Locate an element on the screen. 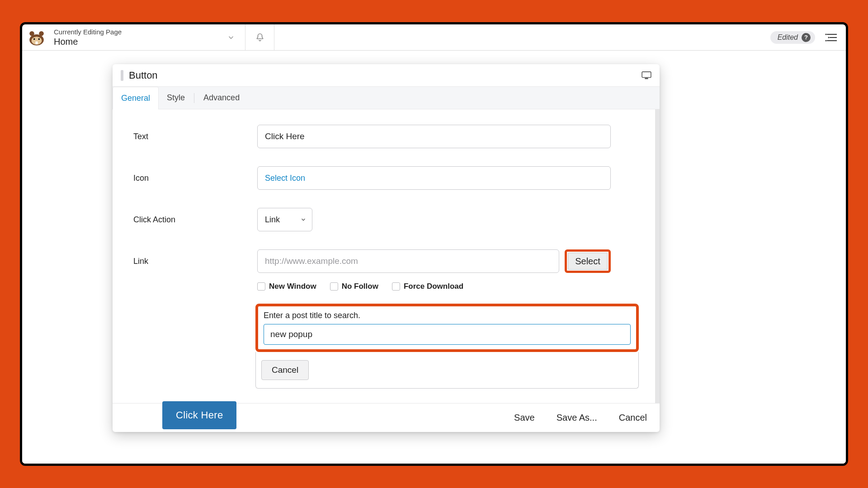 This screenshot has height=488, width=868. click-action-select: Link is located at coordinates (285, 220).